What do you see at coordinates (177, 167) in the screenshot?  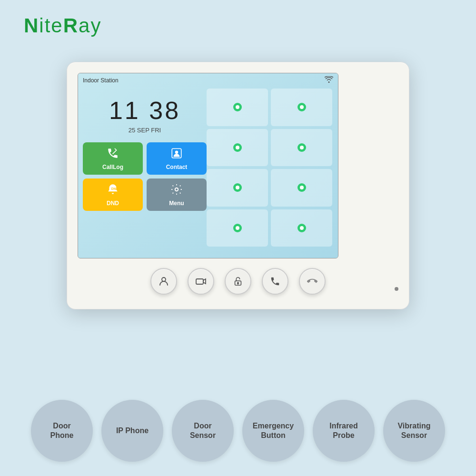 I see `contact-label: Contact` at bounding box center [177, 167].